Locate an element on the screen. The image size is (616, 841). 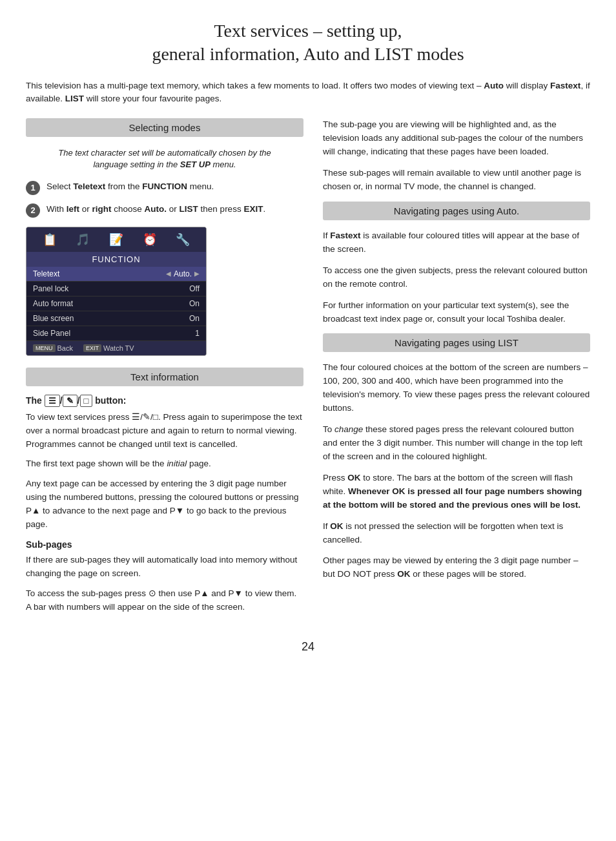
nav-list-para1: The four coloured choices at the bottom … is located at coordinates (457, 388).